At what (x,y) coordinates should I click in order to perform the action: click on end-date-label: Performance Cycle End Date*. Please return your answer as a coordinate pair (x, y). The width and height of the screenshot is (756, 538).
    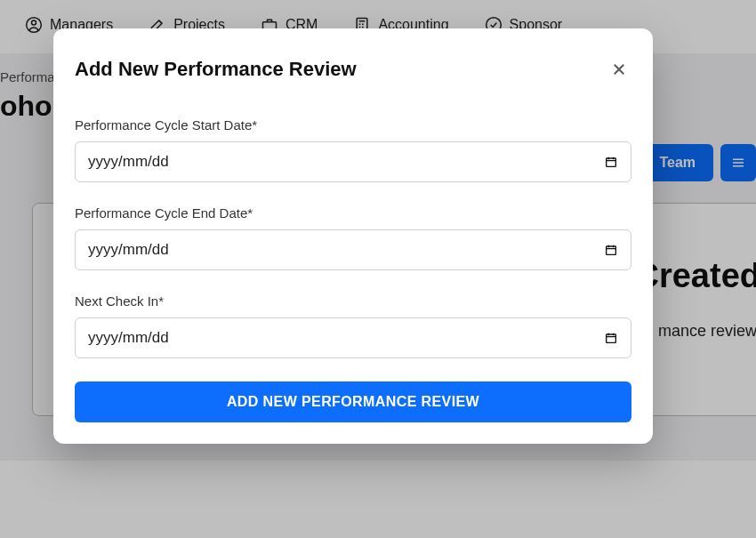
    Looking at the image, I should click on (353, 213).